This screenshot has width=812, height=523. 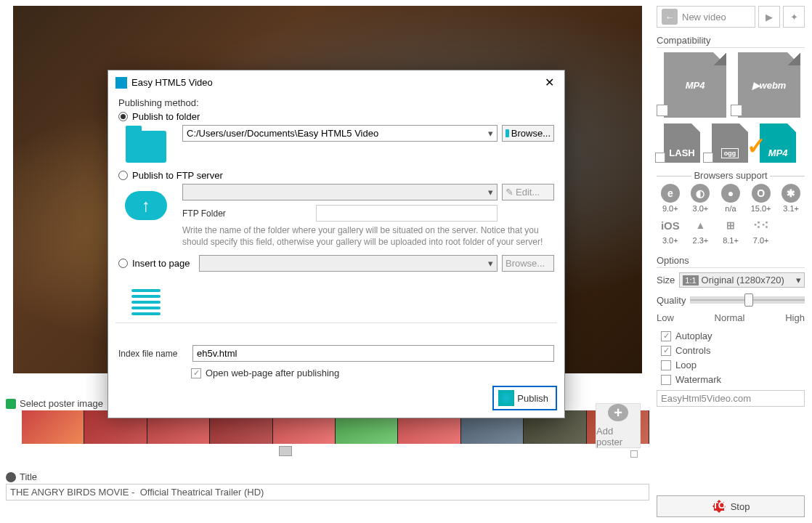 What do you see at coordinates (671, 301) in the screenshot?
I see `quality-label: Quality` at bounding box center [671, 301].